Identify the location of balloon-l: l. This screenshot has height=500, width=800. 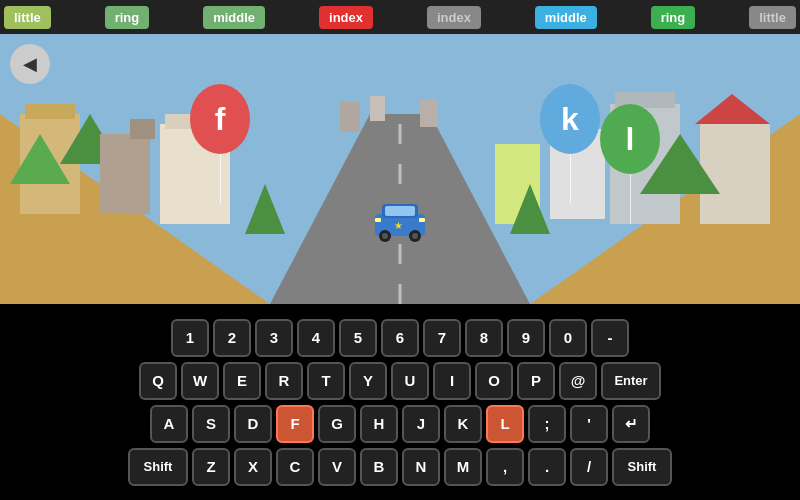
(630, 164).